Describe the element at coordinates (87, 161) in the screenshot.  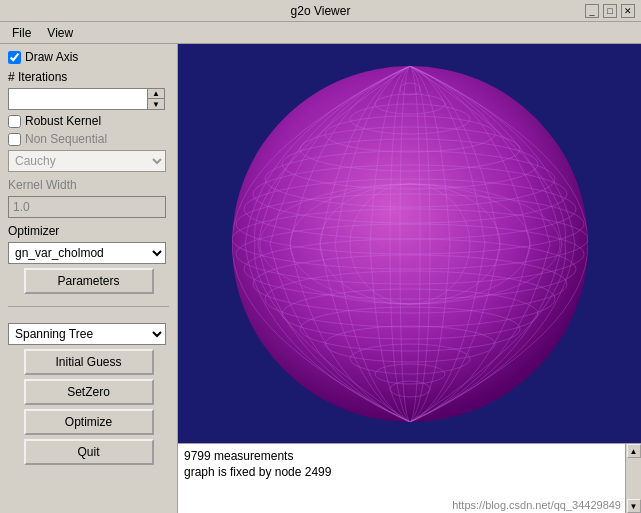
I see `cauchy-select: Cauchy` at that location.